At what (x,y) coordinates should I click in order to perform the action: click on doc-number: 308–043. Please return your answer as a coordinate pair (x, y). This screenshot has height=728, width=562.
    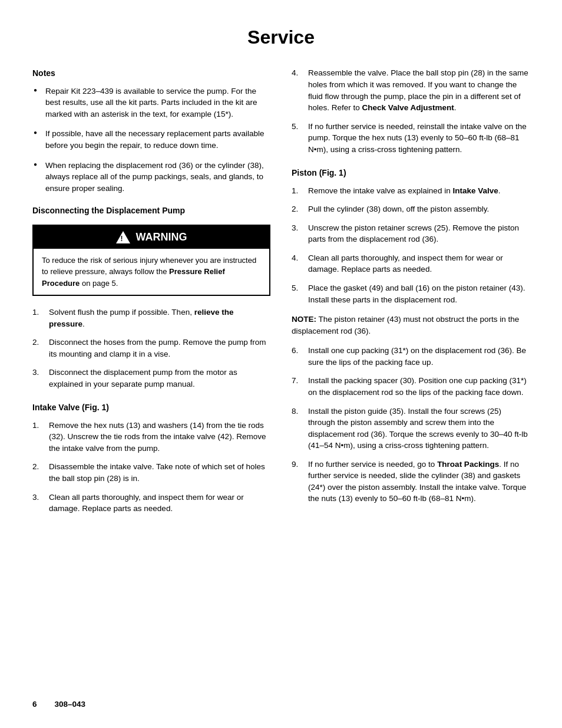
    Looking at the image, I should click on (71, 704).